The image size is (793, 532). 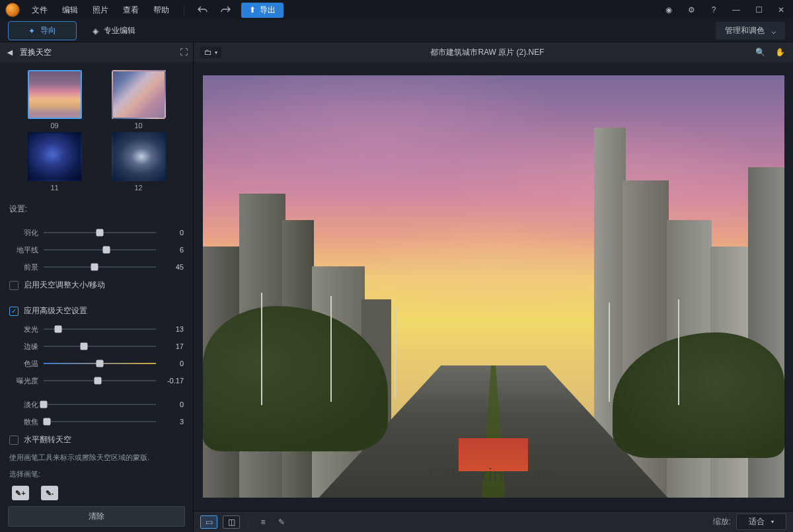 I want to click on menu-edit: 编辑, so click(x=70, y=11).